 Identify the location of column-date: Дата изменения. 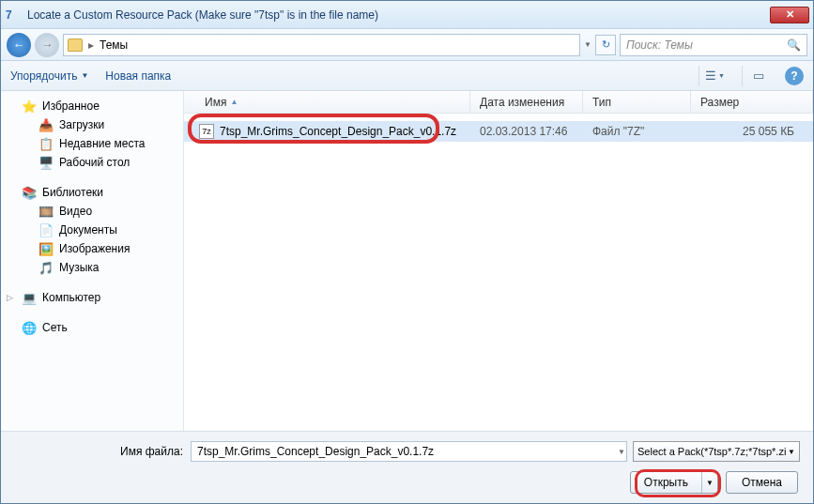
(527, 101).